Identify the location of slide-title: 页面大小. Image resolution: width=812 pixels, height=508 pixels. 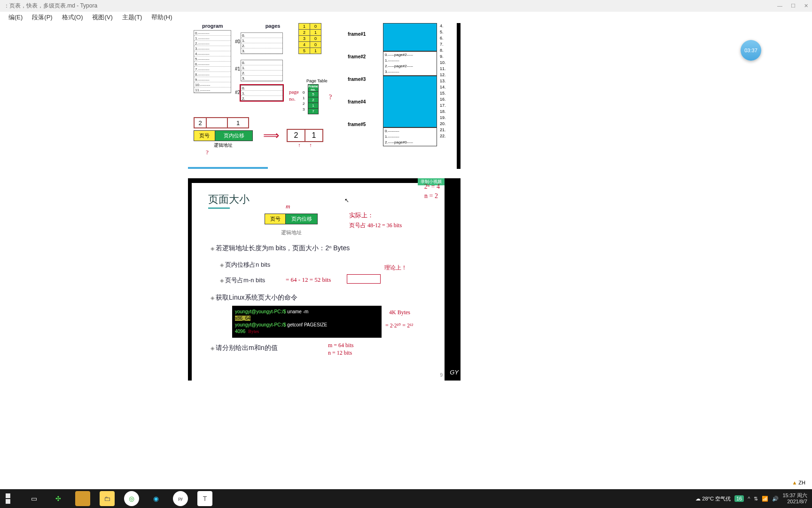
(229, 199).